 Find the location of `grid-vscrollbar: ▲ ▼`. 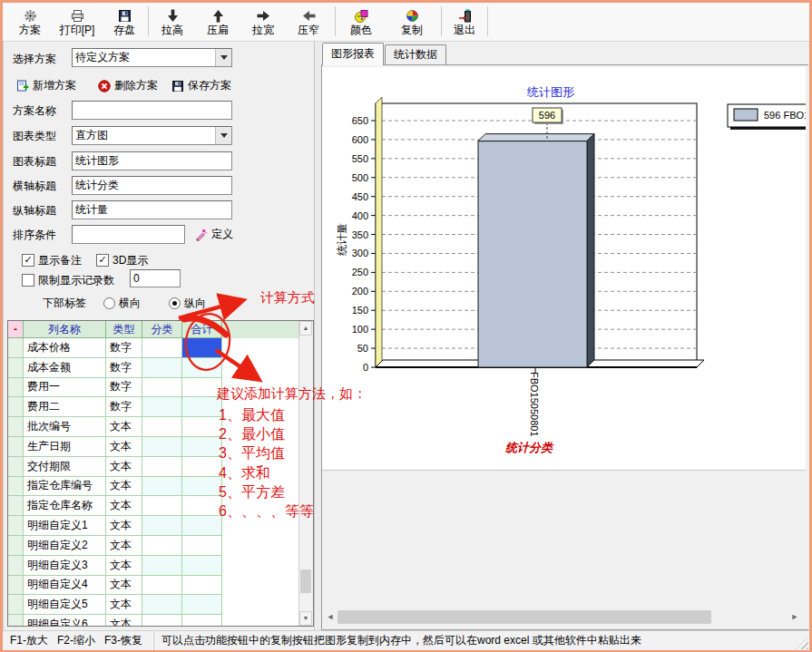

grid-vscrollbar: ▲ ▼ is located at coordinates (306, 473).